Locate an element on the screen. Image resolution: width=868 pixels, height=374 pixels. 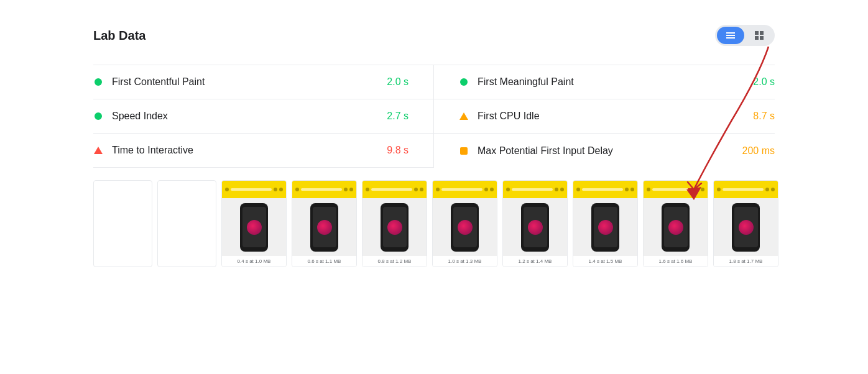
film-frame-footer-2: 0.6 s at 1.1 MB is located at coordinates (325, 261).